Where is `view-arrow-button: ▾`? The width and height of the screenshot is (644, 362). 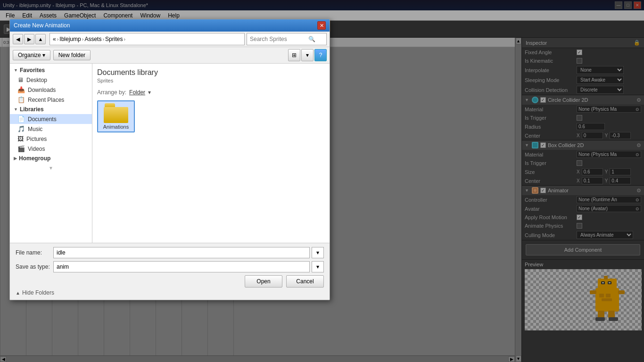
view-arrow-button: ▾ is located at coordinates (307, 55).